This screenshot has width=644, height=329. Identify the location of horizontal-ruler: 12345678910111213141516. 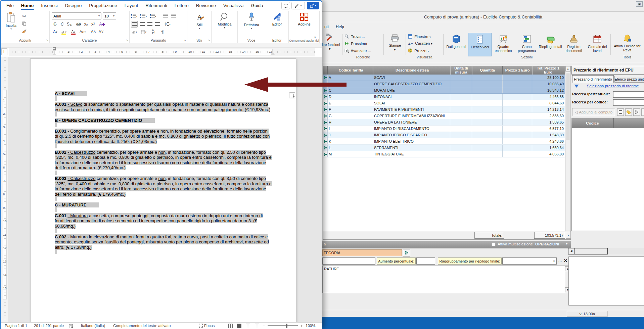
(162, 52).